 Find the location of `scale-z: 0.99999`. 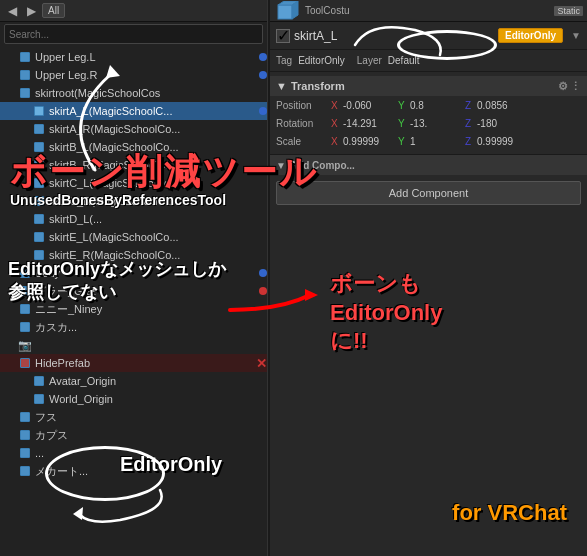

scale-z: 0.99999 is located at coordinates (504, 142).